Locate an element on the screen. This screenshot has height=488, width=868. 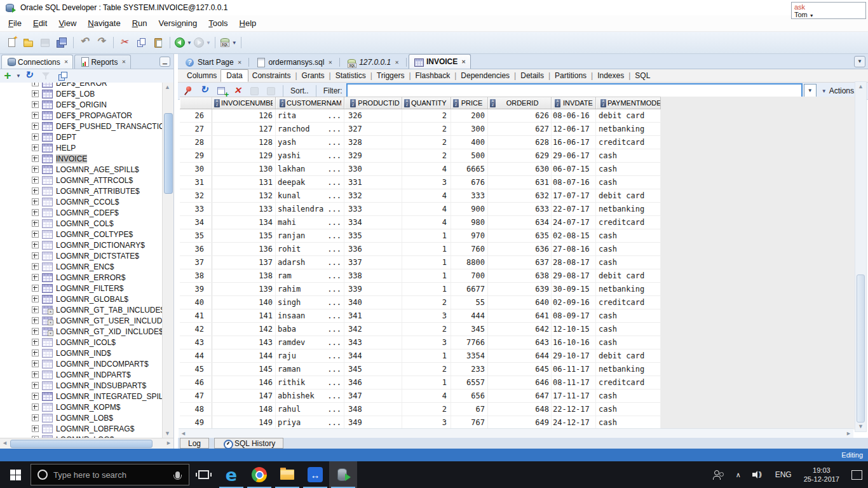
data-cell: 1 is located at coordinates (427, 356).